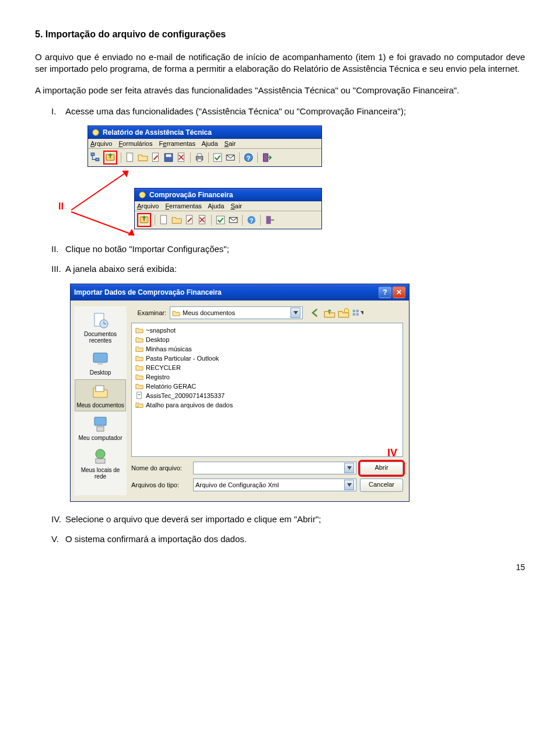  Describe the element at coordinates (267, 340) in the screenshot. I see `file-item: Desktop` at that location.